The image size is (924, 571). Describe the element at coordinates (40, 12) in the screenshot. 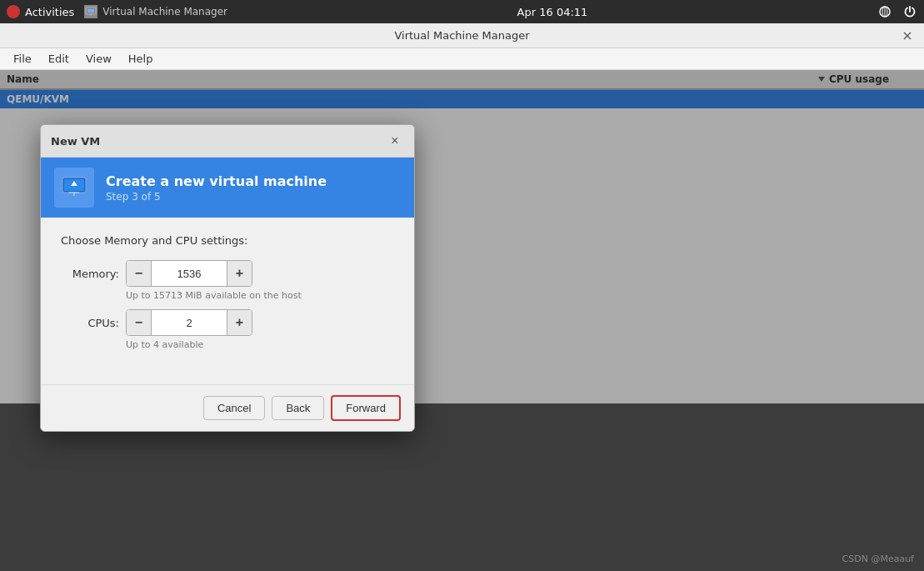

I see `activities-button: Activities` at that location.